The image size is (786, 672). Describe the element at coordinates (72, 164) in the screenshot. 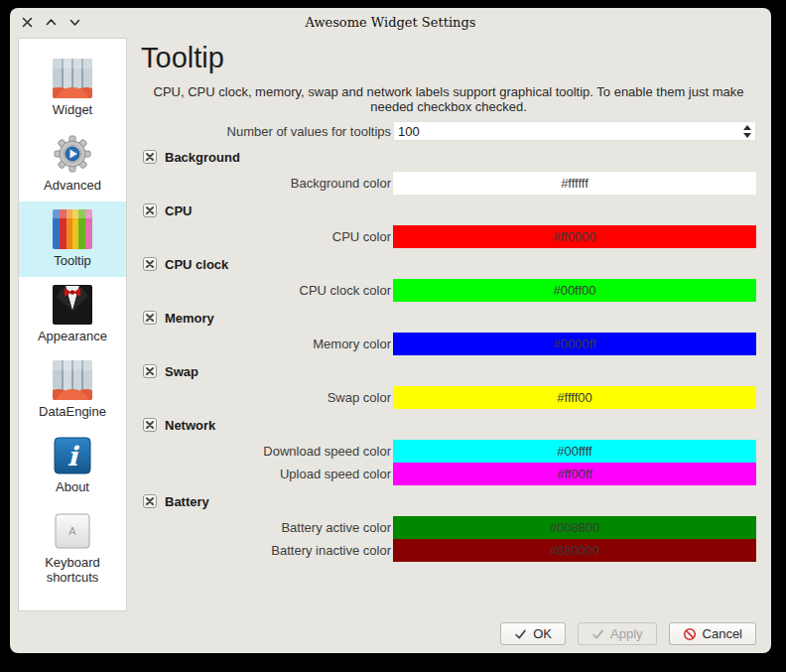

I see `sidebar-item-advanced: Advanced` at that location.